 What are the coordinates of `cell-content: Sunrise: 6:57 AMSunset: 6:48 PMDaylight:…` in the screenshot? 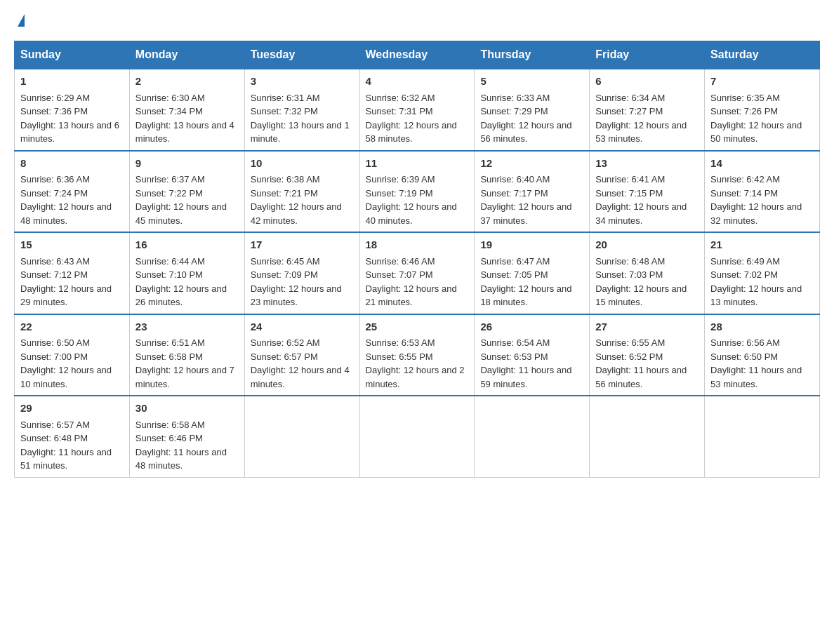 It's located at (66, 445).